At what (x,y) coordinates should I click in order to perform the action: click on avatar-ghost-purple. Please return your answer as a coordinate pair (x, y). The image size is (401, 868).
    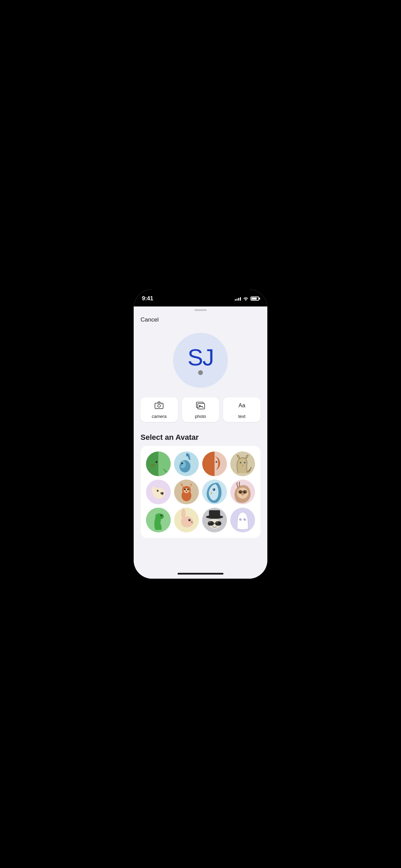
    Looking at the image, I should click on (243, 520).